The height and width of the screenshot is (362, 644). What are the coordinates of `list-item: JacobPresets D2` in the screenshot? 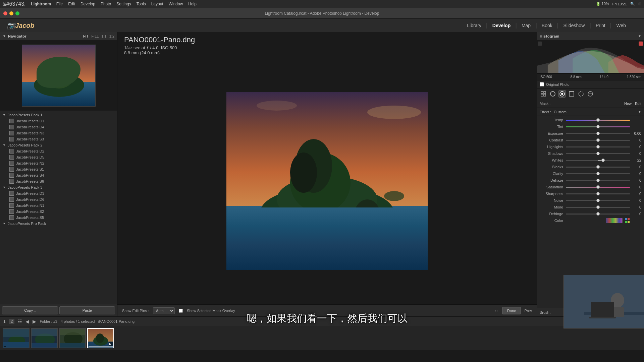 It's located at (58, 151).